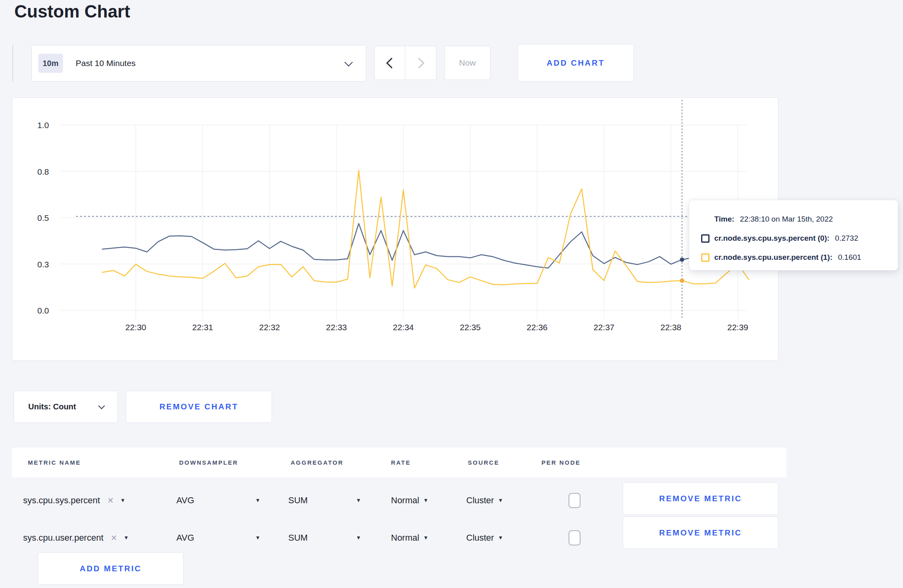 This screenshot has height=588, width=903. What do you see at coordinates (796, 257) in the screenshot?
I see `tooltip-series-row: cr.node.sys.cpu.user.percent (1): 0.1601` at bounding box center [796, 257].